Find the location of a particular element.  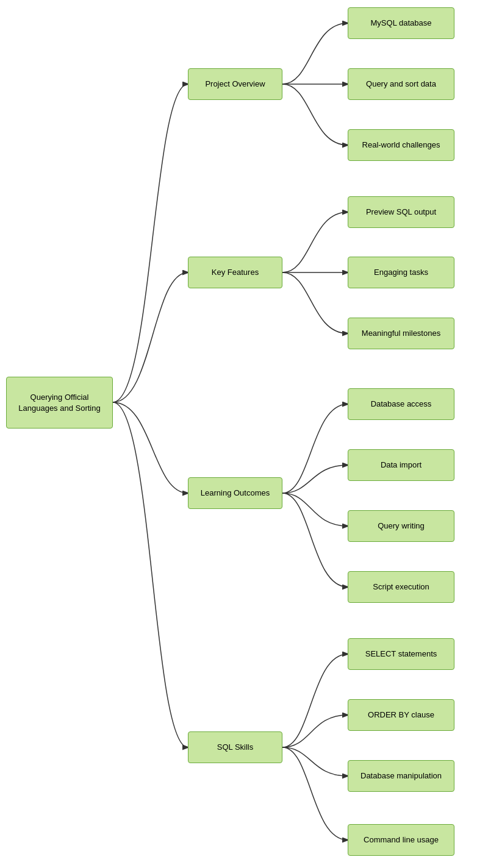

milestones-node: Meaningful milestones is located at coordinates (401, 333).